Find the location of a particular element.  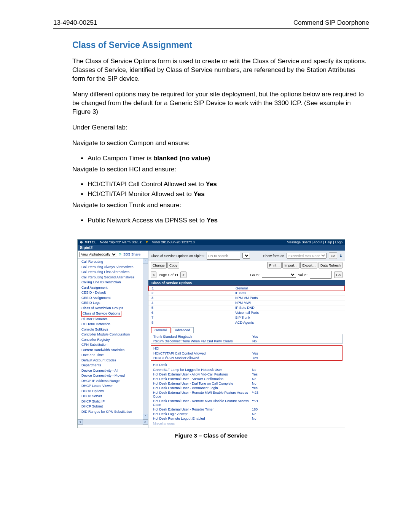

section-title: Class of Service Assignment is located at coordinates (221, 45).